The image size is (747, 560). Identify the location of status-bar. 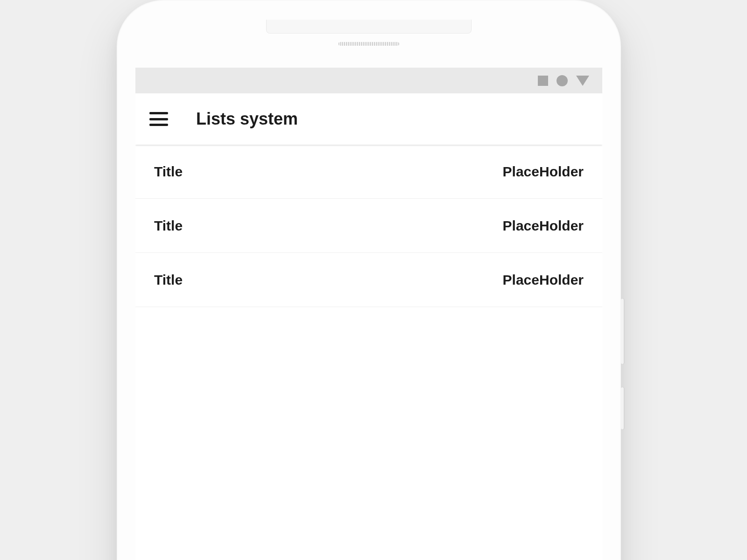
(369, 80).